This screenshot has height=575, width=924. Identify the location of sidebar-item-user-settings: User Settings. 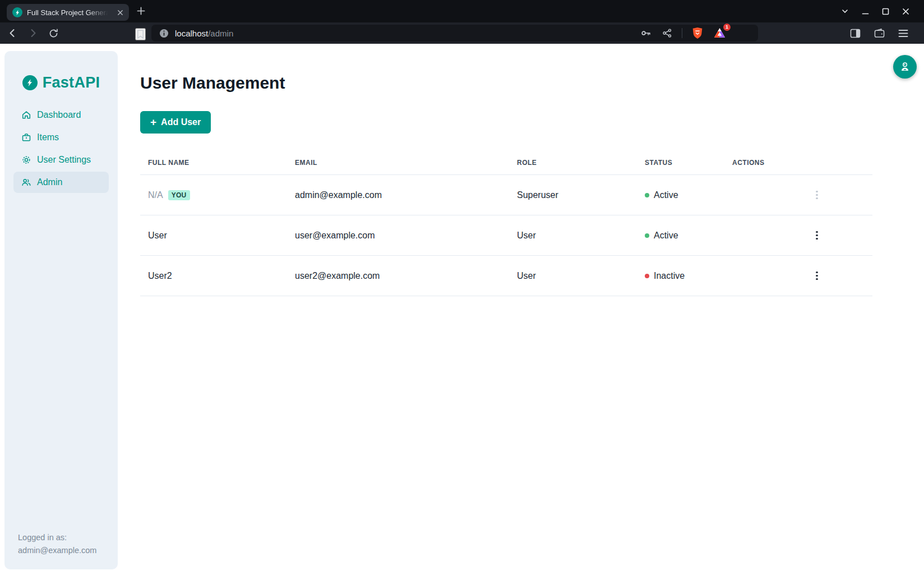
(61, 160).